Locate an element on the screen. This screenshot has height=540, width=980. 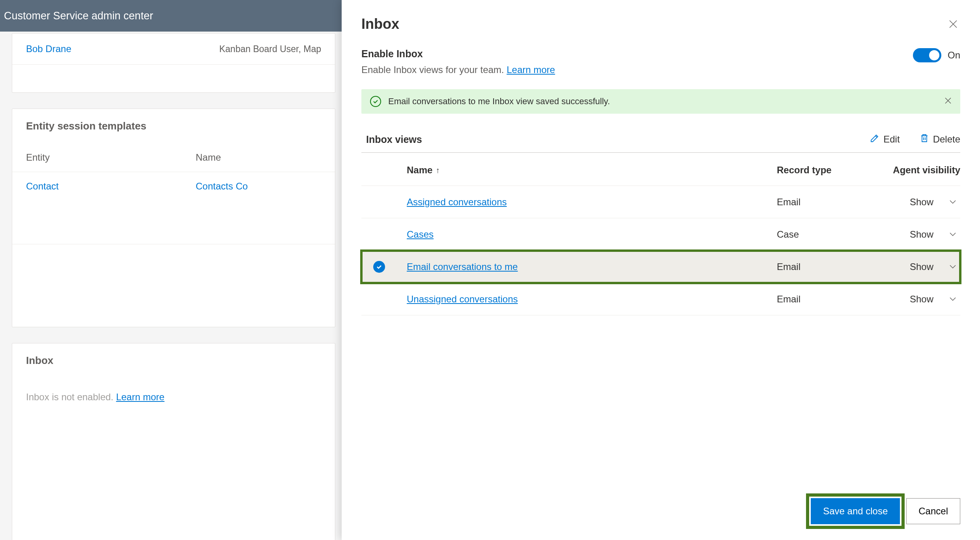
entity-name-link: Contacts Co is located at coordinates (222, 186).